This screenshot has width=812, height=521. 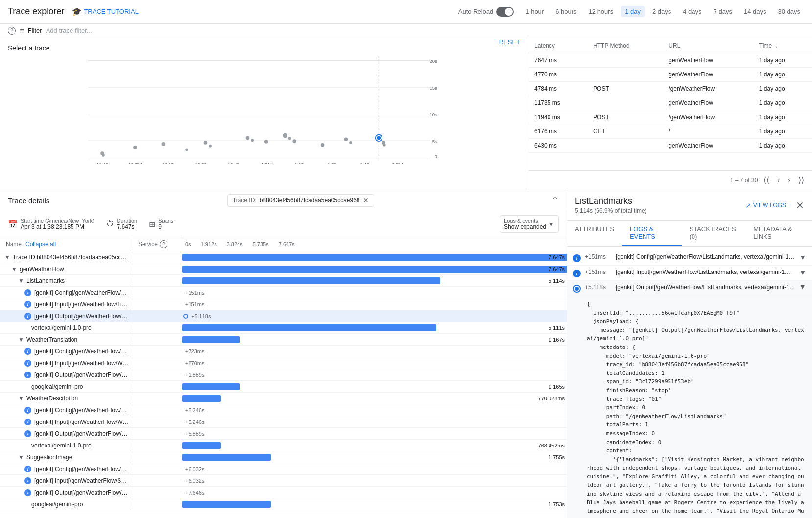 I want to click on time-30d: 30 days, so click(x=789, y=12).